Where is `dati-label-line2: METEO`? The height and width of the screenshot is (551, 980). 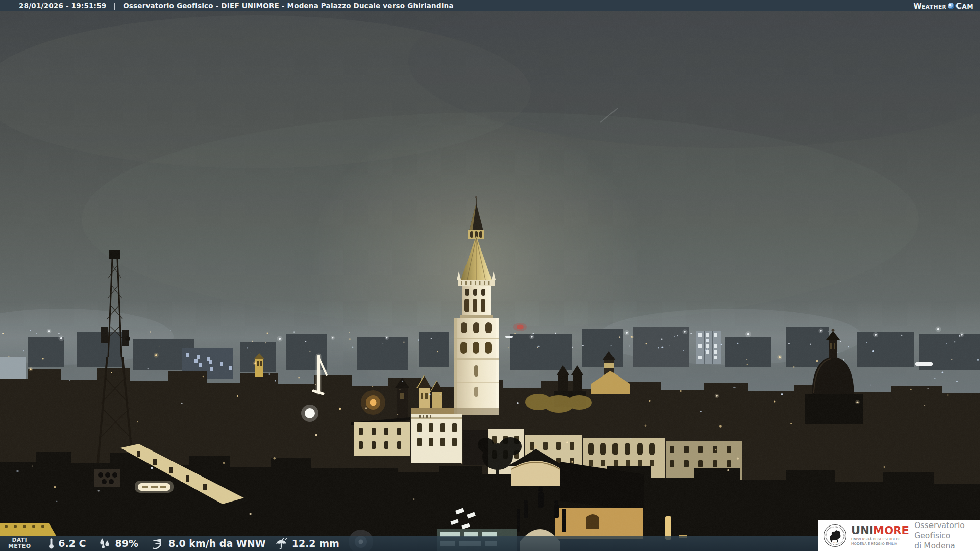
dati-label-line2: METEO is located at coordinates (19, 546).